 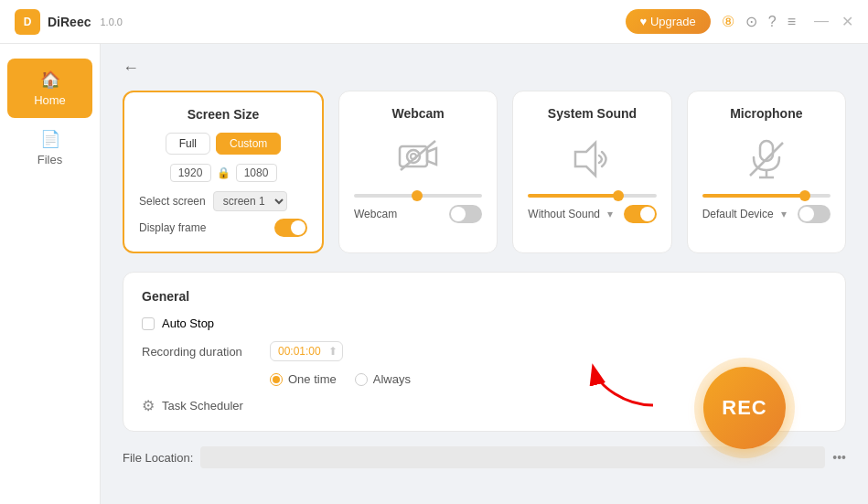 I want to click on mic-bottom-row: Default Device ▾, so click(x=766, y=214).